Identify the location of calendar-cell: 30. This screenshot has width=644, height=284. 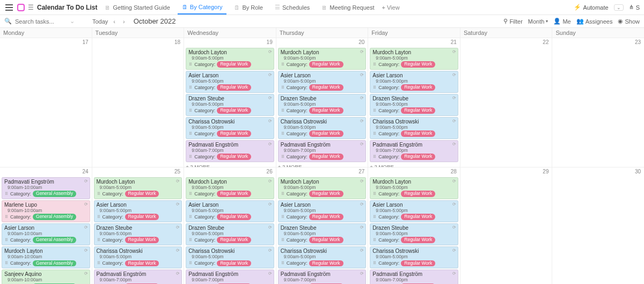
(598, 225).